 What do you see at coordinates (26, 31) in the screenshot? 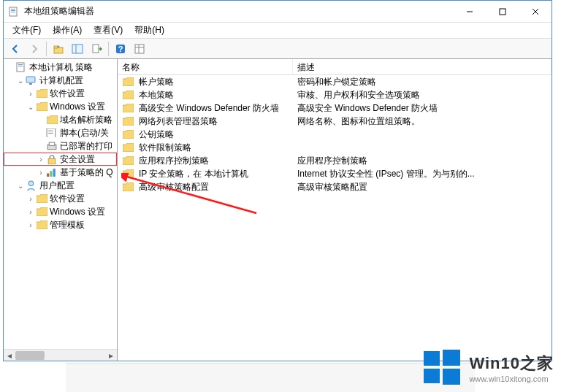
I see `menu-file: 文件(F)` at bounding box center [26, 31].